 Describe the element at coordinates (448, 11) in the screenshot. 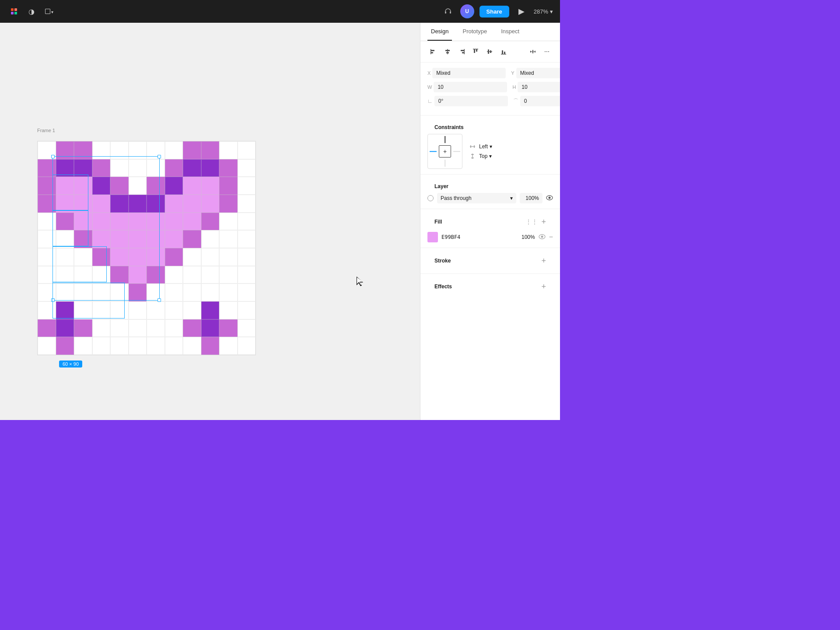

I see `headphones-icon` at that location.